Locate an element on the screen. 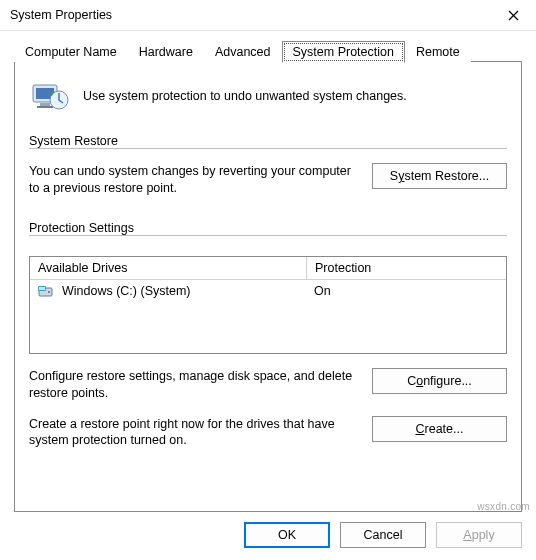 The width and height of the screenshot is (536, 560). ok-button: OK is located at coordinates (287, 535).